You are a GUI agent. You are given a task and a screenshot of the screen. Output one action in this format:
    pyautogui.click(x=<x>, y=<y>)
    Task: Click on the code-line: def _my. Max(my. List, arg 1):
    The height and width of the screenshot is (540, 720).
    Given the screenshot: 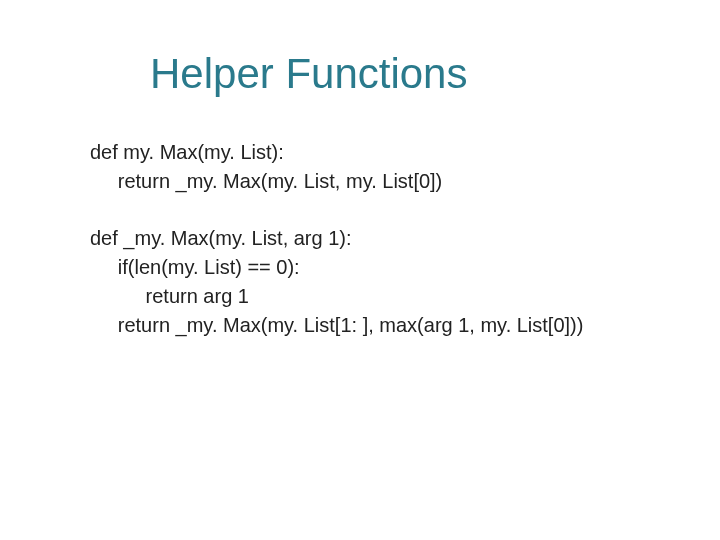 What is the action you would take?
    pyautogui.click(x=370, y=238)
    